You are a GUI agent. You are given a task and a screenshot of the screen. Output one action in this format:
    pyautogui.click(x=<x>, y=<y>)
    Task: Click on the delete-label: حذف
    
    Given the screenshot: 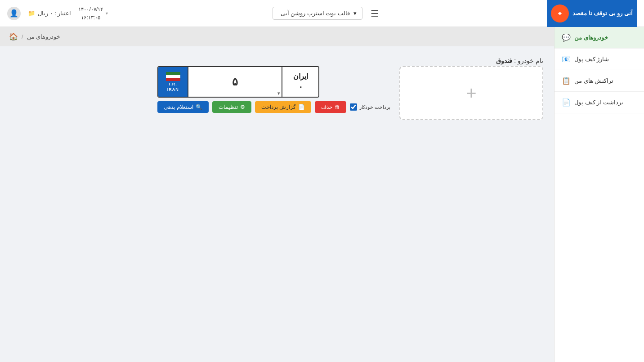 What is the action you would take?
    pyautogui.click(x=326, y=107)
    